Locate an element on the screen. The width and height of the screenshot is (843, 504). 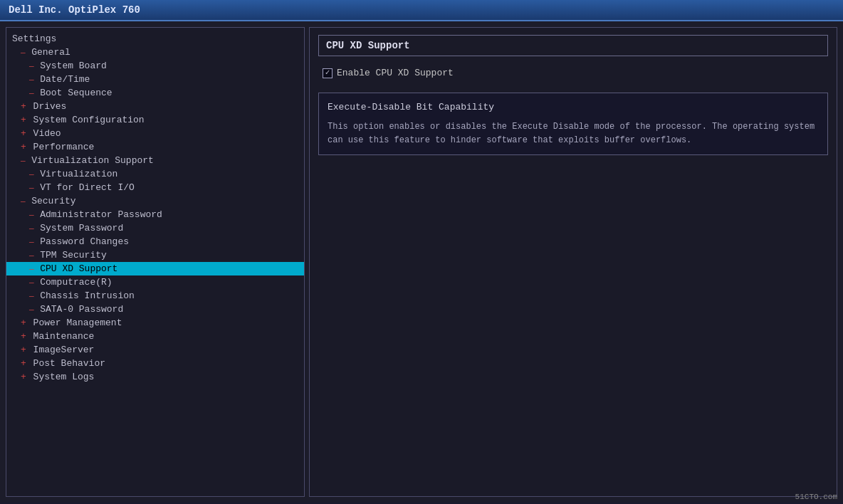
nav-label: Virtualization is located at coordinates (78, 174).